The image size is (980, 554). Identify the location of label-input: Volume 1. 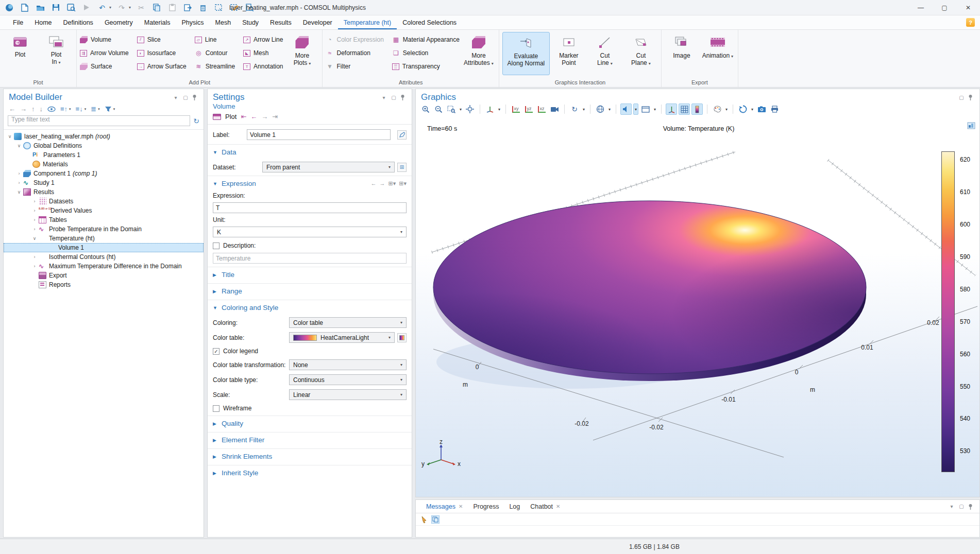
(318, 135).